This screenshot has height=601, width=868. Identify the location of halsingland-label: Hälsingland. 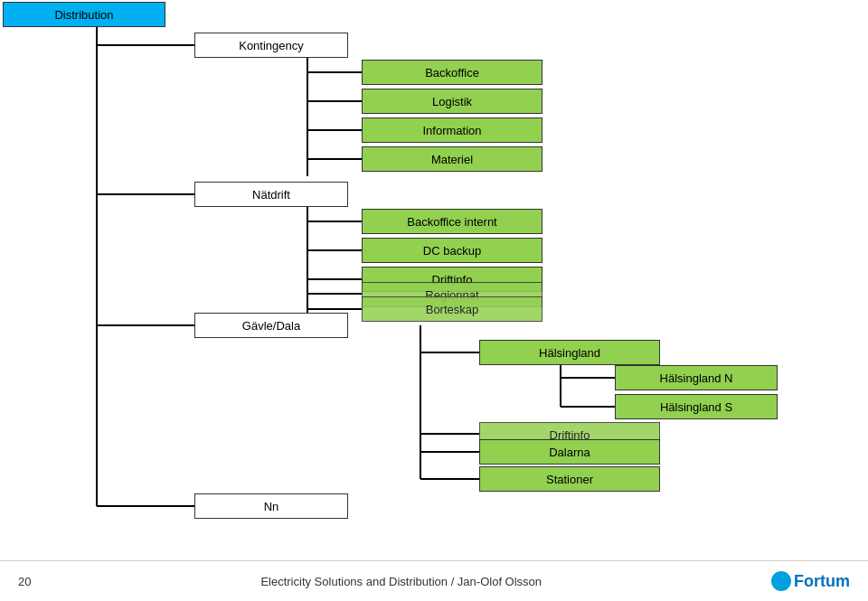
(570, 352).